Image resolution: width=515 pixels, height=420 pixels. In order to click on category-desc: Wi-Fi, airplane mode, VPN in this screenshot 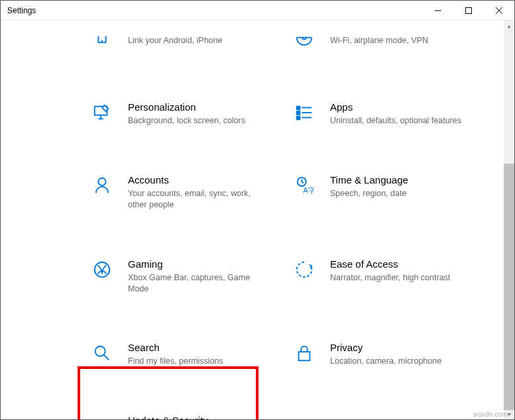, I will do `click(379, 41)`.